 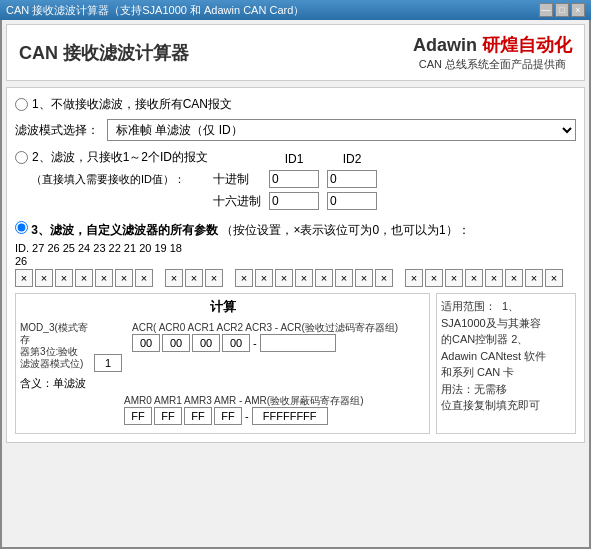 I want to click on amr2-input, so click(x=198, y=416).